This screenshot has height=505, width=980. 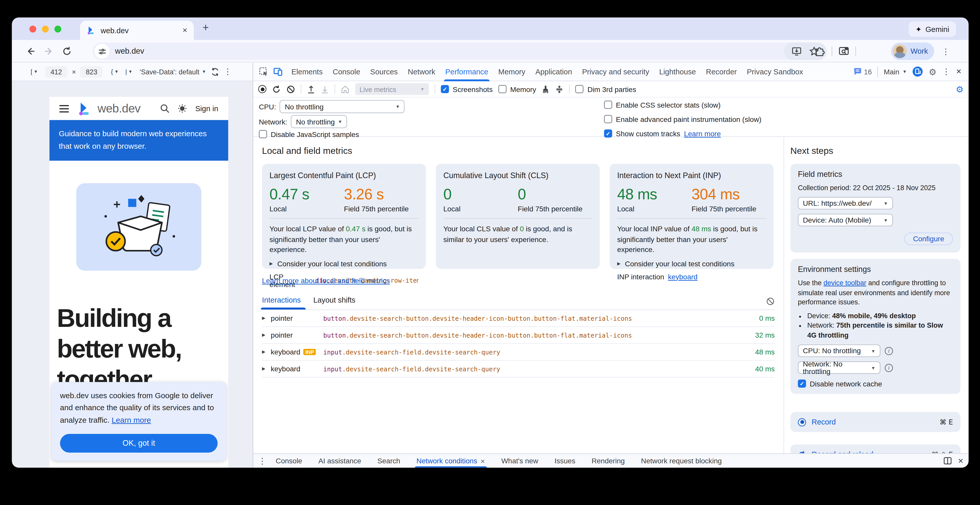 What do you see at coordinates (721, 71) in the screenshot?
I see `tab-recorder: Recorder` at bounding box center [721, 71].